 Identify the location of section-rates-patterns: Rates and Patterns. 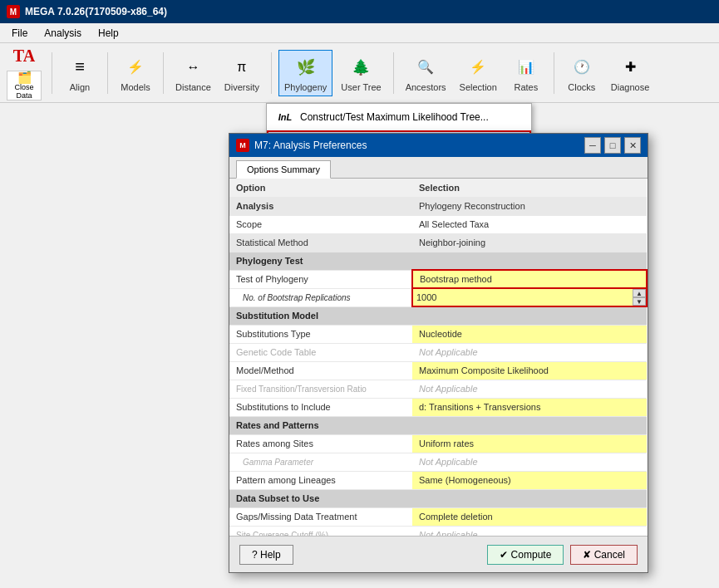
(438, 425).